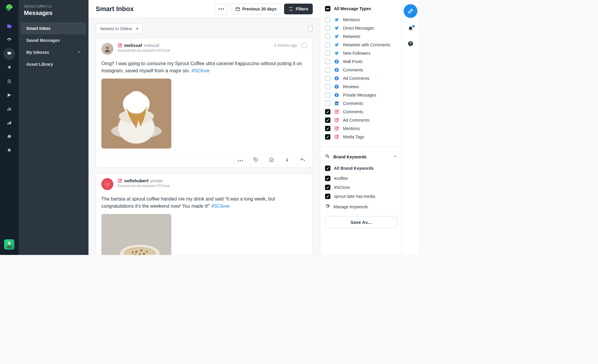 The height and width of the screenshot is (364, 598). I want to click on nav-folder-icon, so click(9, 26).